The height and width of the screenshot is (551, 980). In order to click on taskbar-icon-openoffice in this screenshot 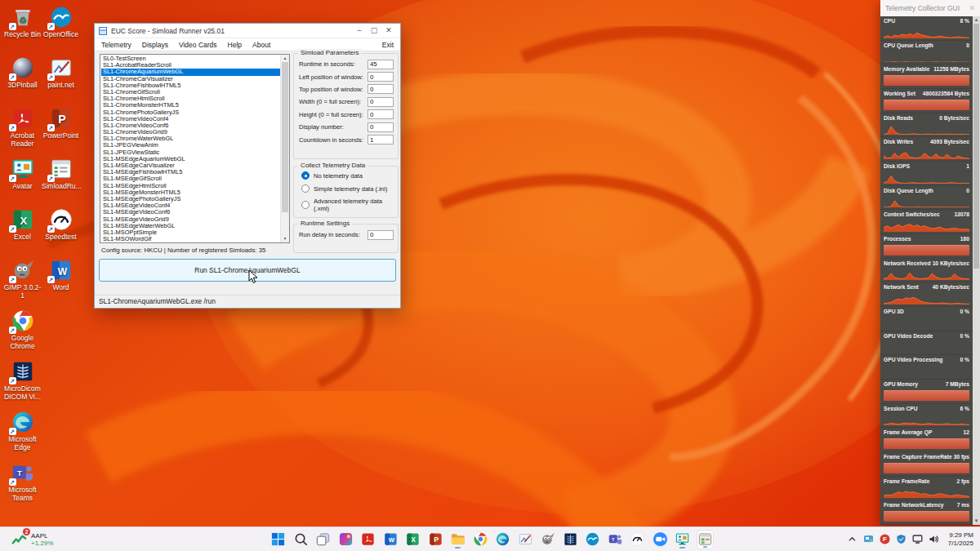, I will do `click(593, 540)`.